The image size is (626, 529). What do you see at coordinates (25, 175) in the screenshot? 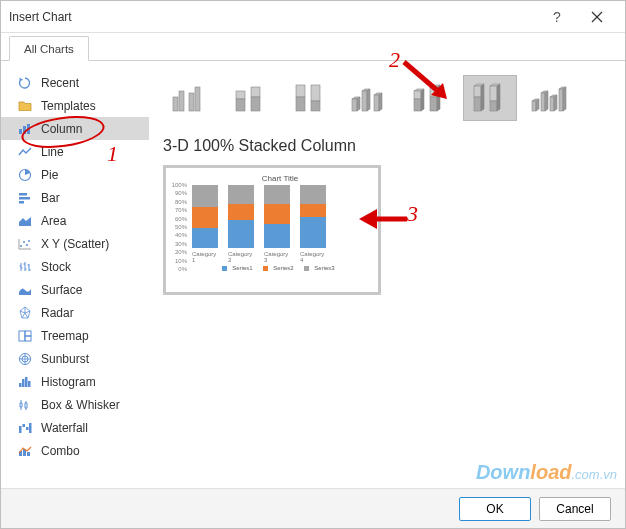
I see `pie-icon` at bounding box center [25, 175].